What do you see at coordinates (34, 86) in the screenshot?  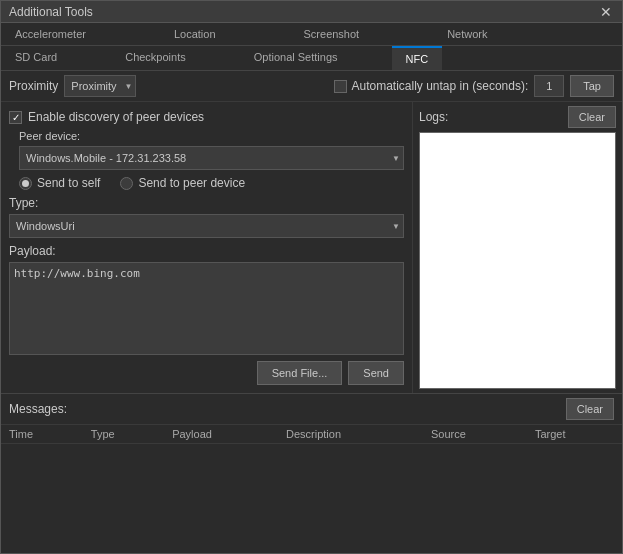 I see `proximity-label: Proximity` at bounding box center [34, 86].